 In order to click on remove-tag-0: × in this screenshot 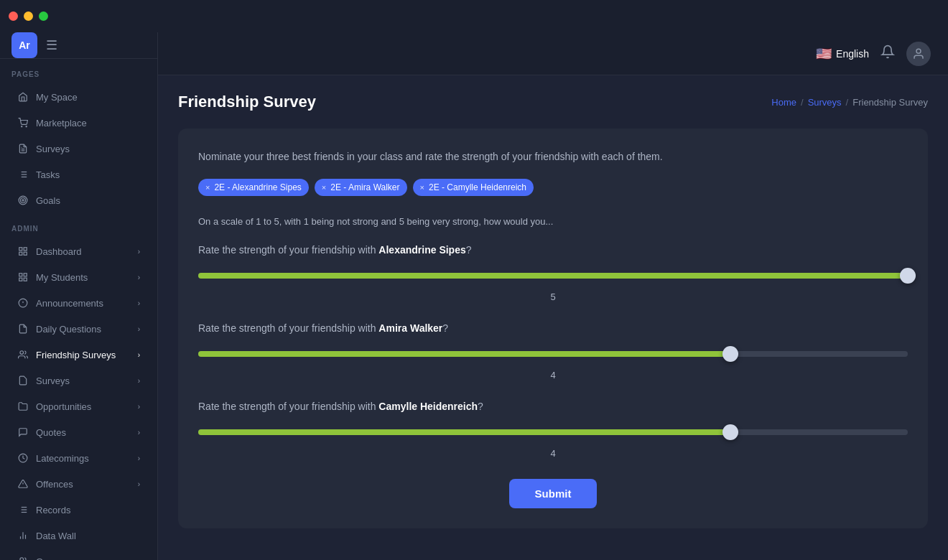, I will do `click(208, 187)`.